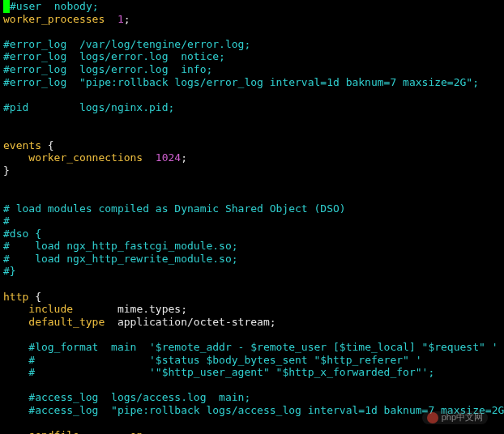 This screenshot has height=434, width=504. Describe the element at coordinates (252, 209) in the screenshot. I see `code-line: # load modules compiled as Dynamic Share…` at that location.